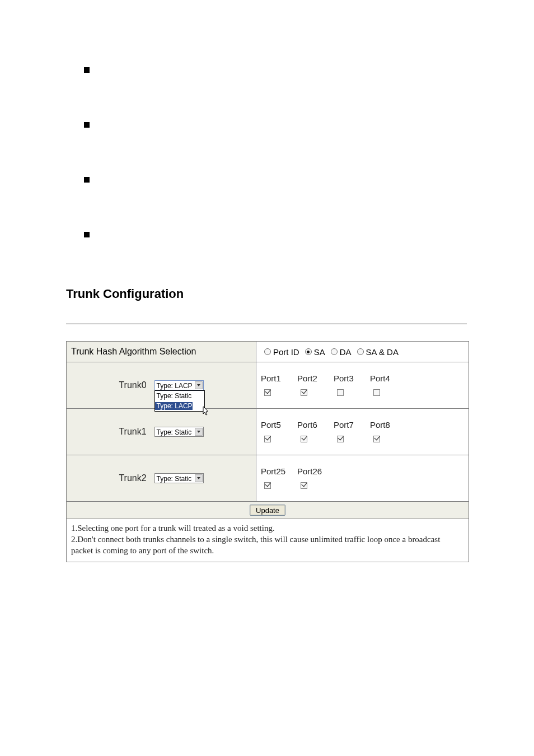  I want to click on trunk0-dropdown-list: Type: Static Type: LACP, so click(180, 401).